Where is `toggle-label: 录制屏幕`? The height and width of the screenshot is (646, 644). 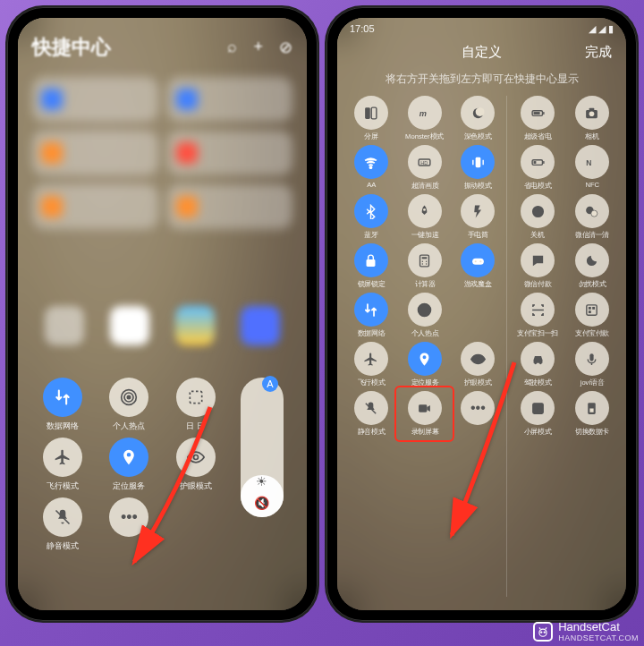 toggle-label: 录制屏幕 is located at coordinates (424, 431).